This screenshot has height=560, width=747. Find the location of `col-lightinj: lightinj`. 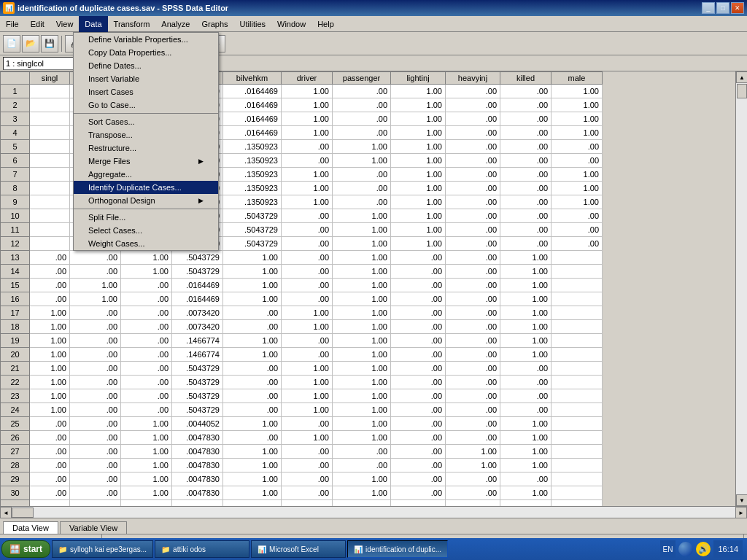

col-lightinj: lightinj is located at coordinates (419, 79).